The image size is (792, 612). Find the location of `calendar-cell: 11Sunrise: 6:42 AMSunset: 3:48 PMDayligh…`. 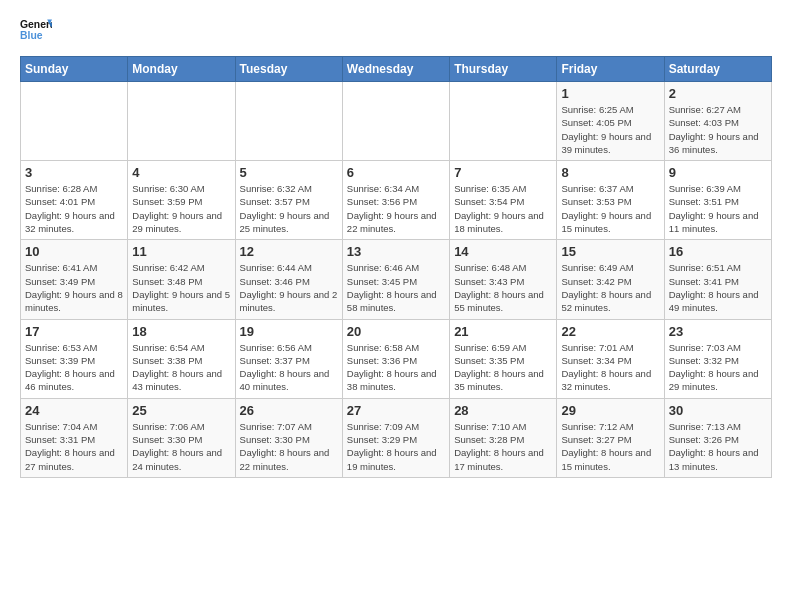

calendar-cell: 11Sunrise: 6:42 AMSunset: 3:48 PMDayligh… is located at coordinates (182, 280).